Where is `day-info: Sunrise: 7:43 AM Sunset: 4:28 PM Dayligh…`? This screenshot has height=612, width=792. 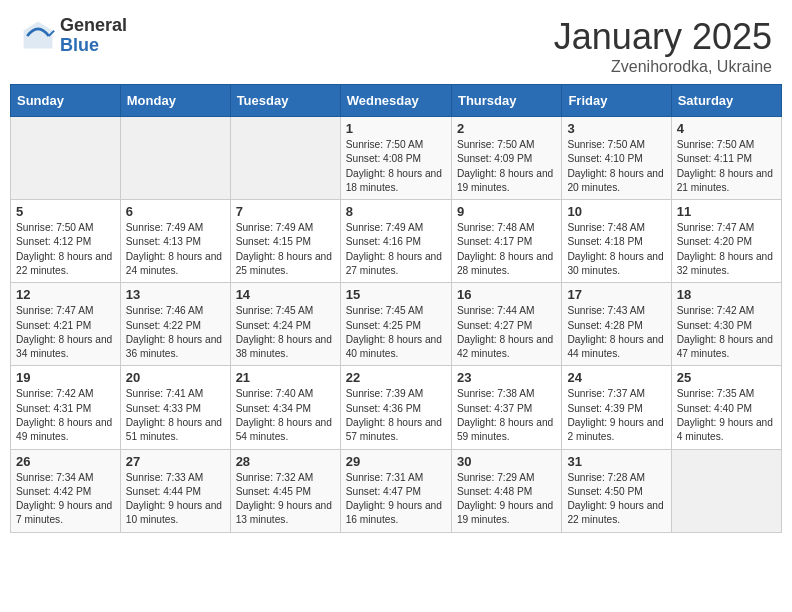
day-info: Sunrise: 7:43 AM Sunset: 4:28 PM Dayligh… is located at coordinates (616, 332).